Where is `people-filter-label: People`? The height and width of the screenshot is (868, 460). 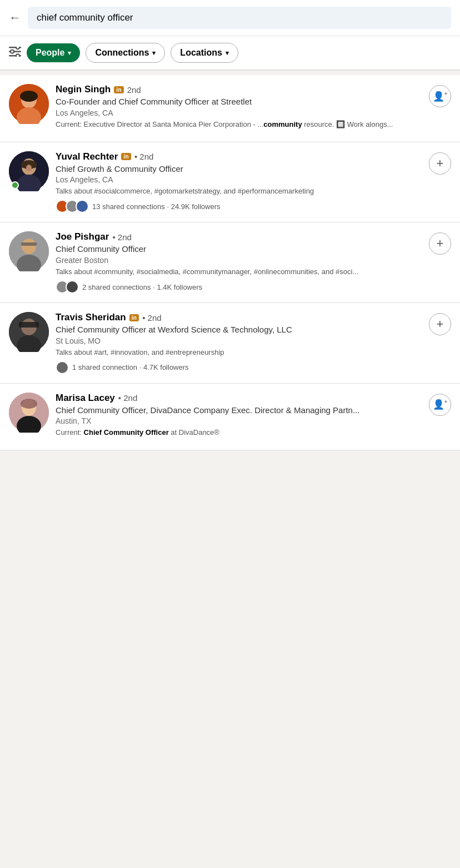
people-filter-label: People is located at coordinates (50, 53).